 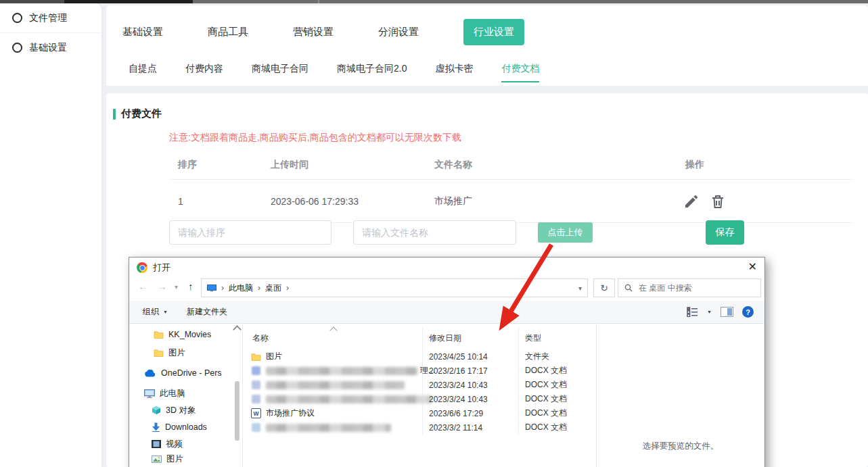 I want to click on sort-input, so click(x=250, y=232).